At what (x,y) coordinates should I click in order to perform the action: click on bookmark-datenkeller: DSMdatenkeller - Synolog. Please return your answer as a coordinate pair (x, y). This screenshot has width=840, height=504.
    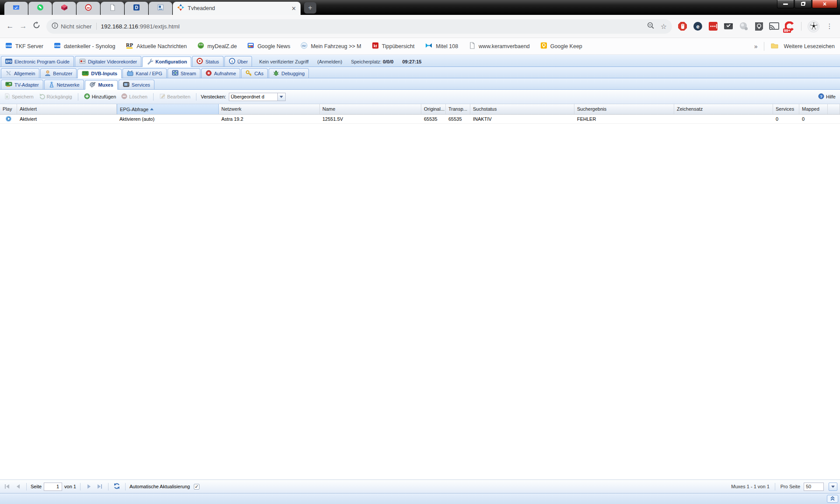
    Looking at the image, I should click on (84, 46).